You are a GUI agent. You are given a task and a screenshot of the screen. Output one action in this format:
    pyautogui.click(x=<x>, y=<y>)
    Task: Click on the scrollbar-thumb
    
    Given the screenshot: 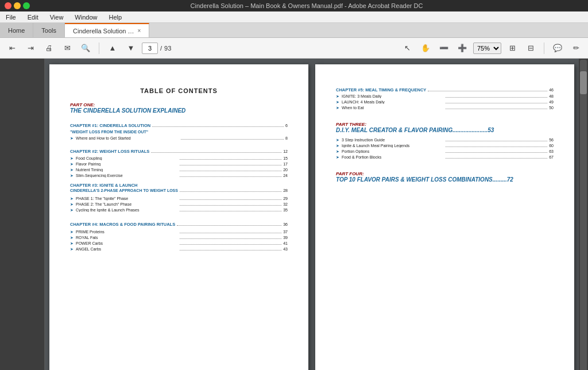 What is the action you would take?
    pyautogui.click(x=583, y=83)
    